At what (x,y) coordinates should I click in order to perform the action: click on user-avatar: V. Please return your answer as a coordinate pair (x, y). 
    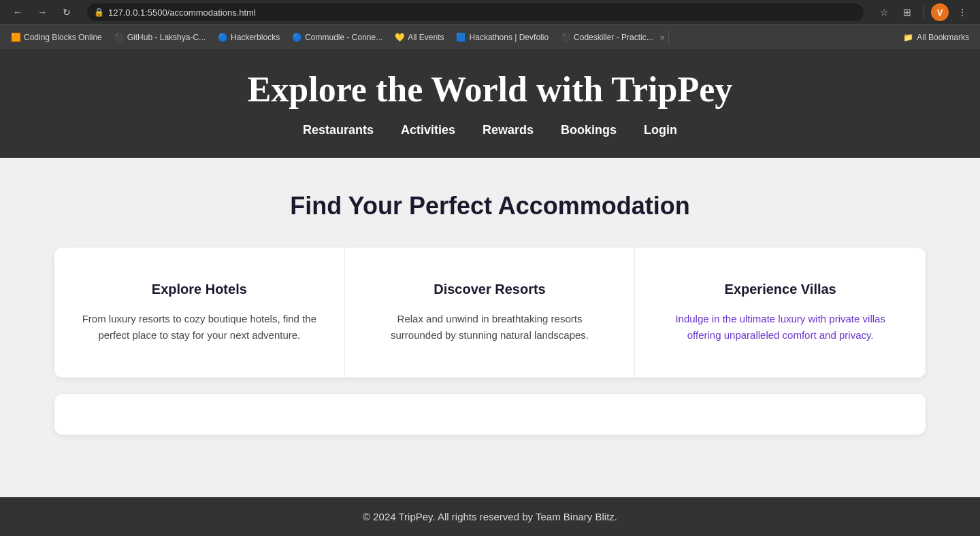
    Looking at the image, I should click on (940, 12).